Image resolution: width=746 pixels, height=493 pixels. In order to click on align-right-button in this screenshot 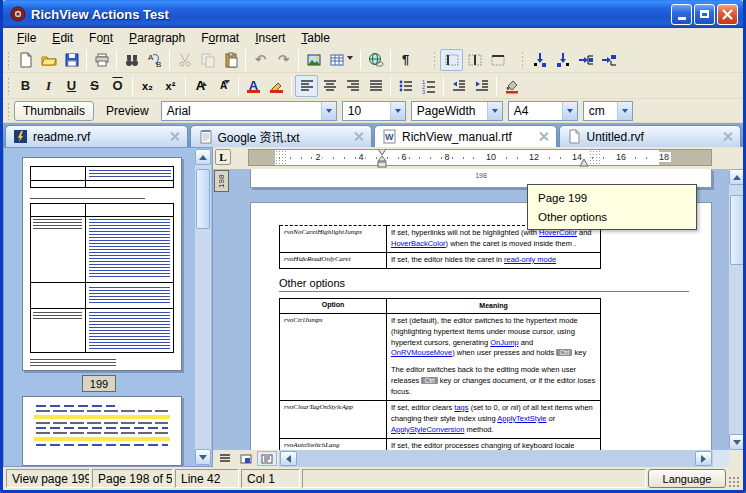, I will do `click(352, 86)`.